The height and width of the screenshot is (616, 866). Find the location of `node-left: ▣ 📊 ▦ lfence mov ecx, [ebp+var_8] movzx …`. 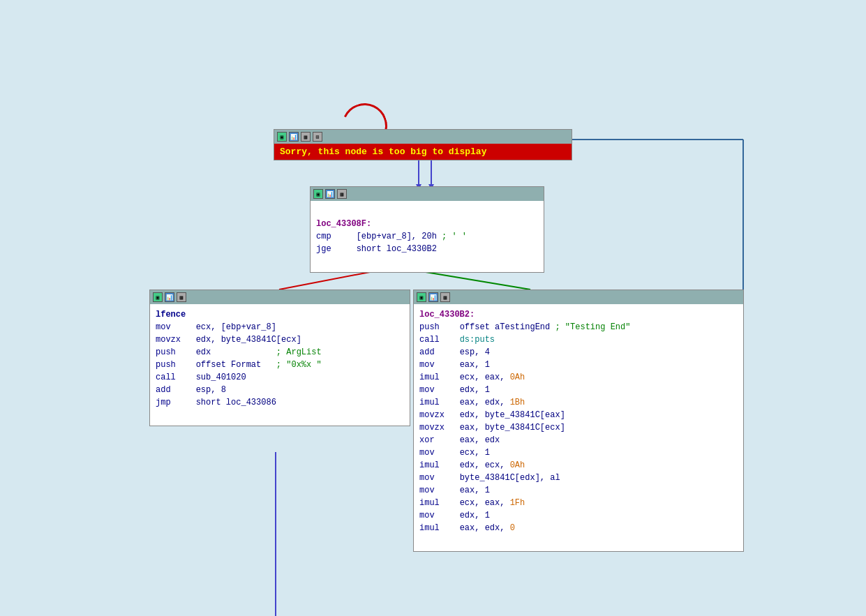

node-left: ▣ 📊 ▦ lfence mov ecx, [ebp+var_8] movzx … is located at coordinates (280, 358).